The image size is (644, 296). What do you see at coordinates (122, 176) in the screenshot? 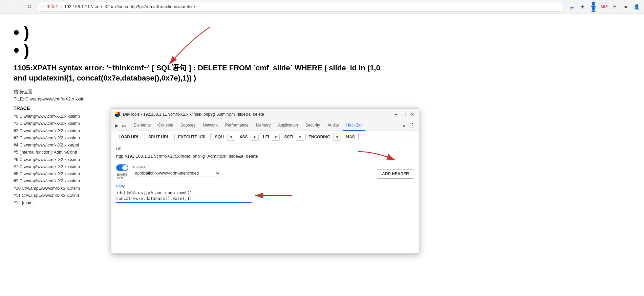
I see `enable-post-label: EnablePOST` at bounding box center [122, 176].